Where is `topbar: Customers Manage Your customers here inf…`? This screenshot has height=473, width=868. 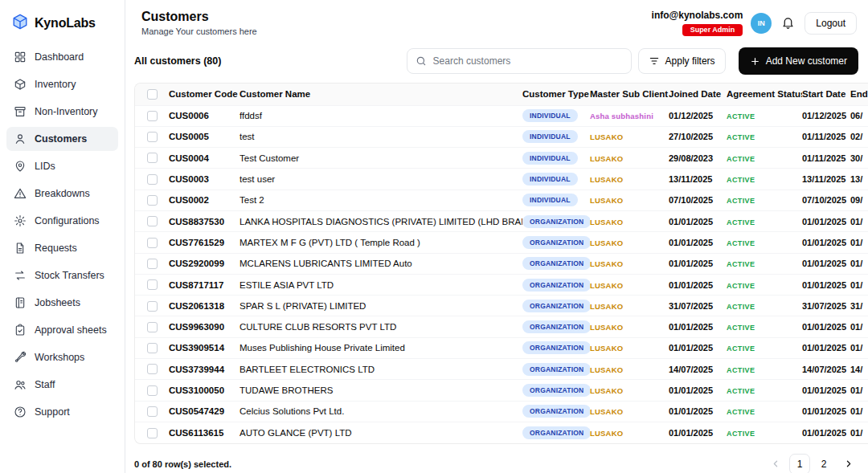 topbar: Customers Manage Your customers here inf… is located at coordinates (497, 21).